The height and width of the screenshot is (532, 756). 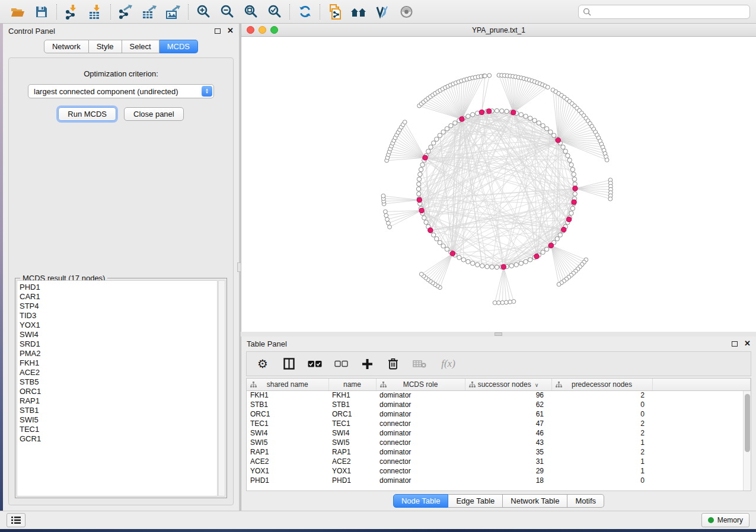 What do you see at coordinates (288, 424) in the screenshot?
I see `table-cell: TEC1` at bounding box center [288, 424].